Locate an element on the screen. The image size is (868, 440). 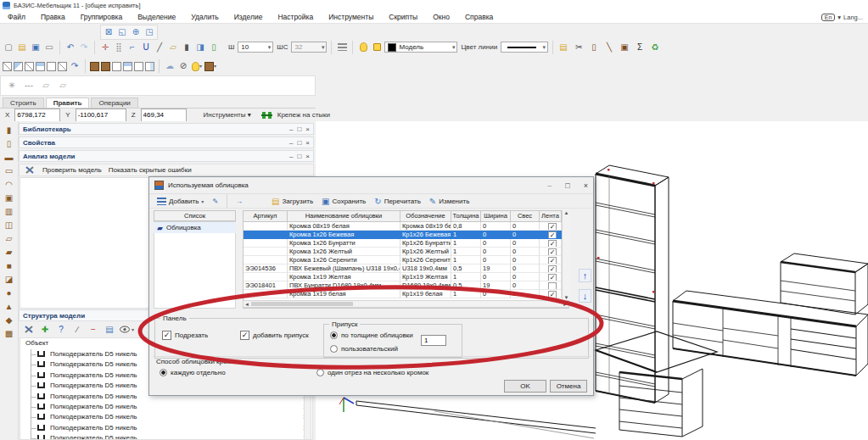
column-header-2: Наименование облицовки is located at coordinates (344, 217).